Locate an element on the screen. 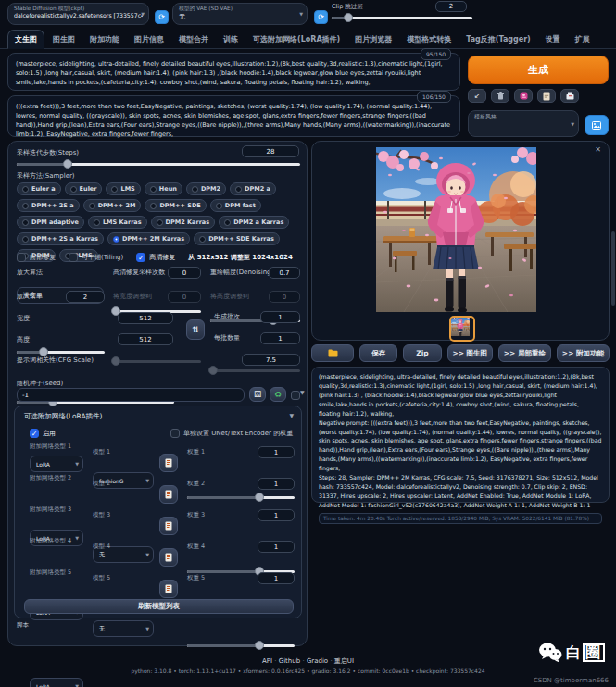  batch-size-value: 1 is located at coordinates (280, 339).